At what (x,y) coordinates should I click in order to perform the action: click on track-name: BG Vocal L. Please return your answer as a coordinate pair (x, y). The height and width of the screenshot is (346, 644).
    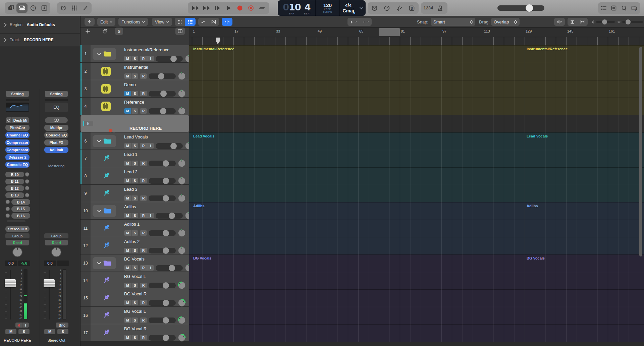
    Looking at the image, I should click on (135, 276).